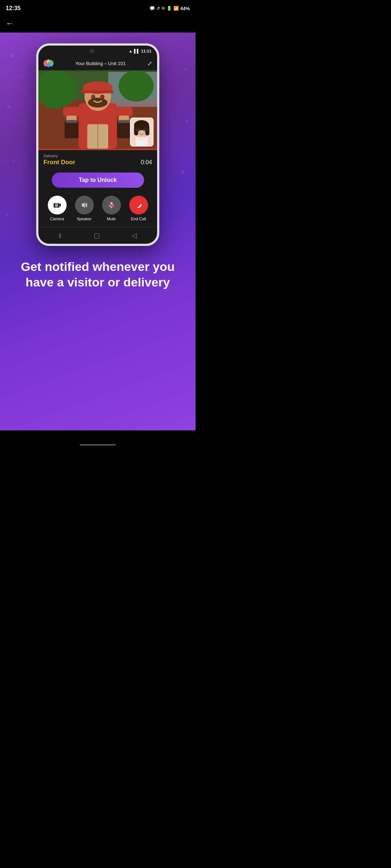 The width and height of the screenshot is (391, 868). I want to click on hero-text: Get notified whenever you have a visitor…, so click(98, 274).